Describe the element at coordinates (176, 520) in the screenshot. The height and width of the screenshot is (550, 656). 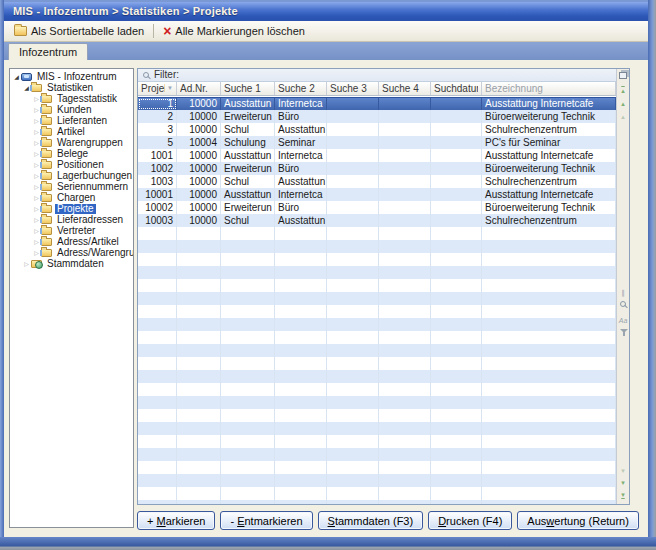
I see `markieren-button: + Markieren` at that location.